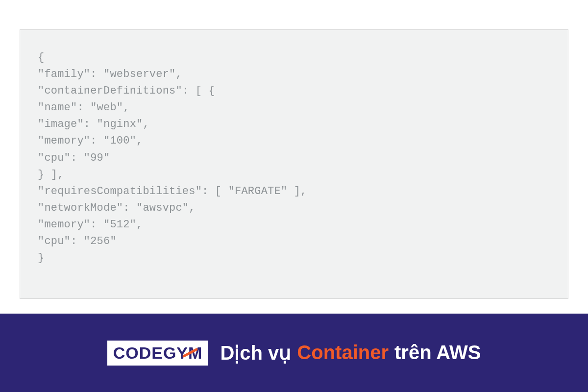  Describe the element at coordinates (256, 353) in the screenshot. I see `tagline-part1: Dịch vụ` at that location.